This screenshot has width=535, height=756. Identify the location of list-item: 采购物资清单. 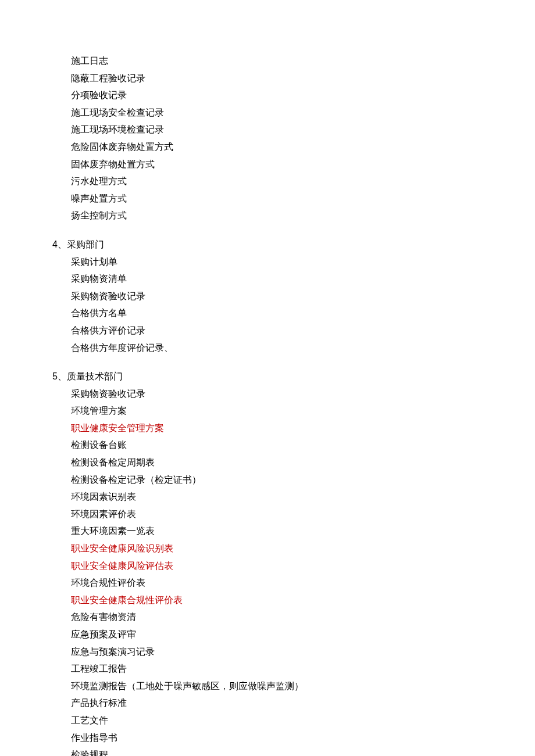
(268, 279).